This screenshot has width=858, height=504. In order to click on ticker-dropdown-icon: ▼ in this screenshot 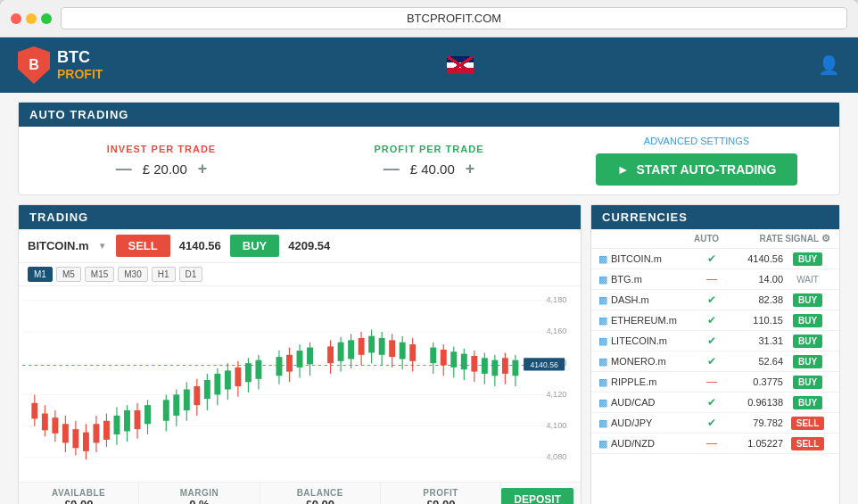, I will do `click(103, 246)`.